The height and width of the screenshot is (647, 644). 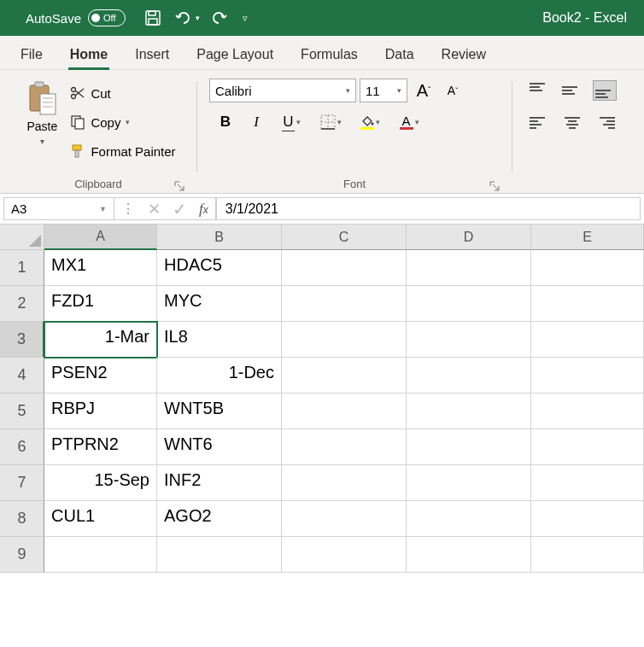 I want to click on cell-D7, so click(x=469, y=483).